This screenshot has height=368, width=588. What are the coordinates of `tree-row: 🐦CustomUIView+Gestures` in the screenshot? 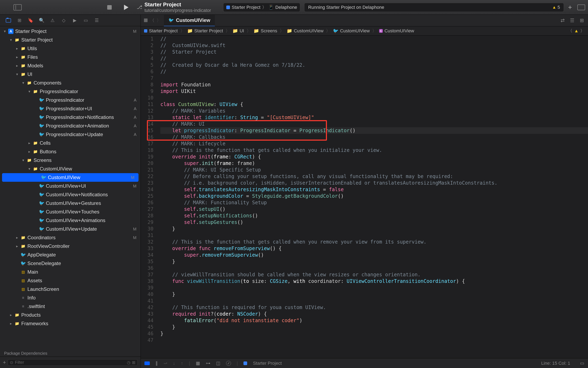 It's located at (70, 203).